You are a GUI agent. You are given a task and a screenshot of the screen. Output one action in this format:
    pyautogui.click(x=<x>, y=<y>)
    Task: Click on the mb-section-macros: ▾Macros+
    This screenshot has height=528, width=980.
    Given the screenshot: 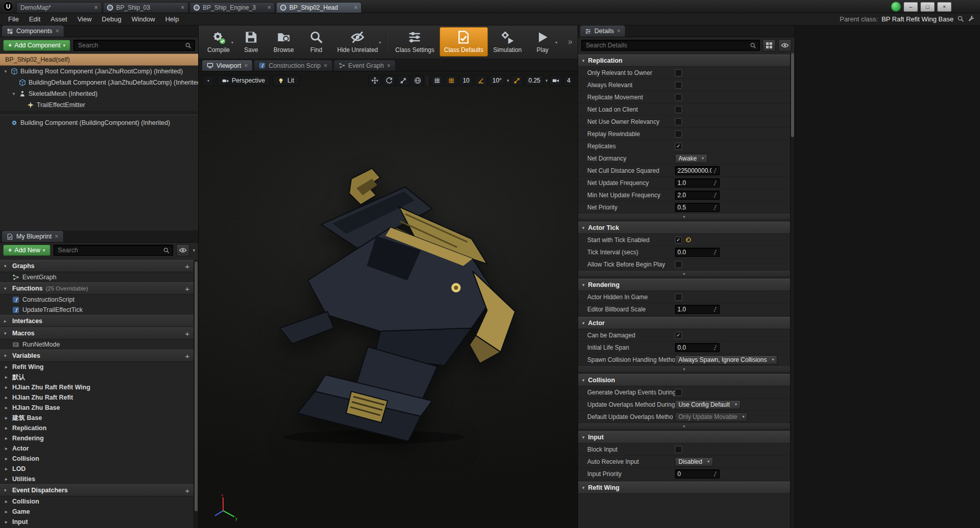 What is the action you would take?
    pyautogui.click(x=97, y=333)
    